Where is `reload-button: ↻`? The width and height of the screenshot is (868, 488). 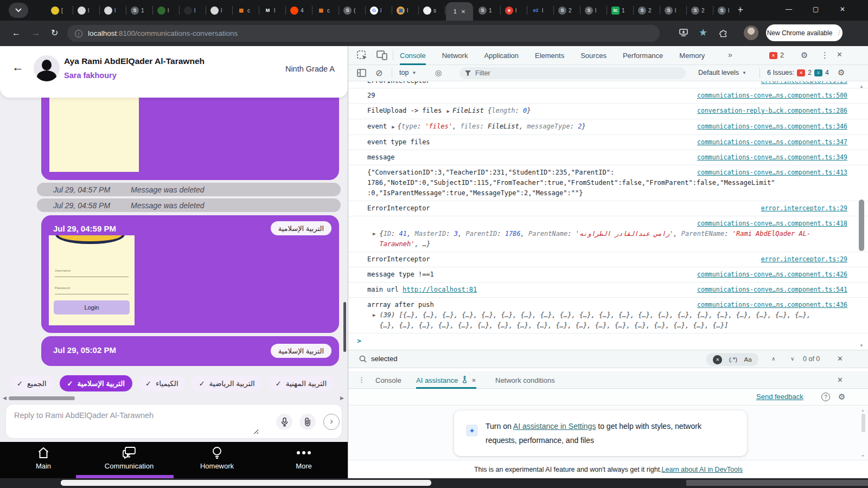 reload-button: ↻ is located at coordinates (54, 33).